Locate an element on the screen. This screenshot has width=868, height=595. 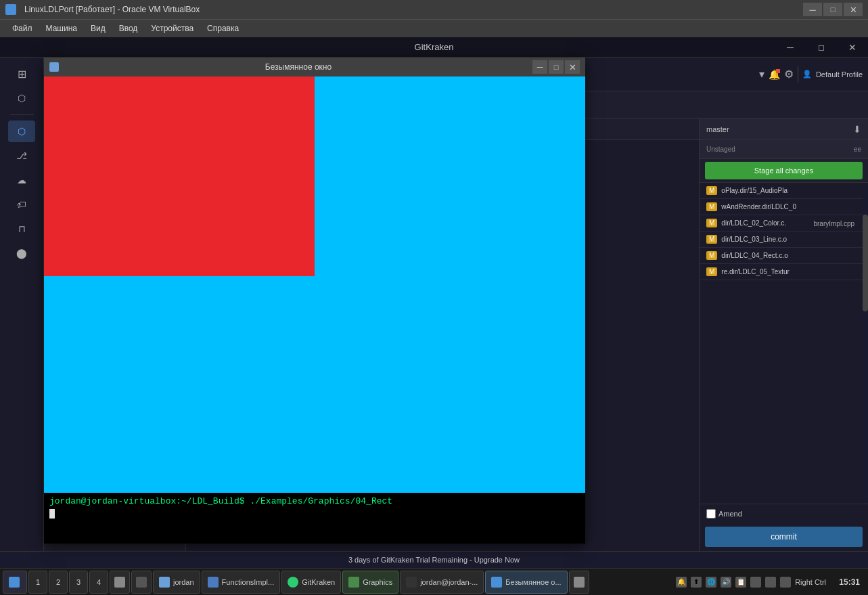
file-path-1: oPlay.dir/15_AudioPla is located at coordinates (754, 191).